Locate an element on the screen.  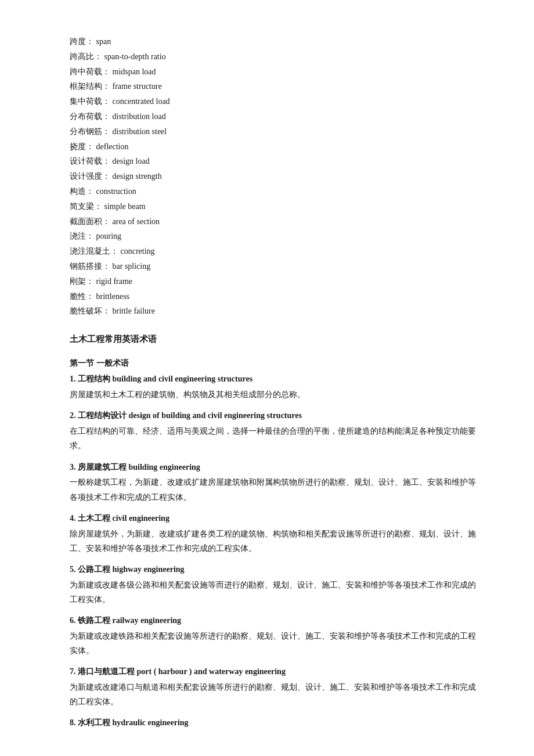
term-item: 设计强度： design strength is located at coordinates (273, 177).